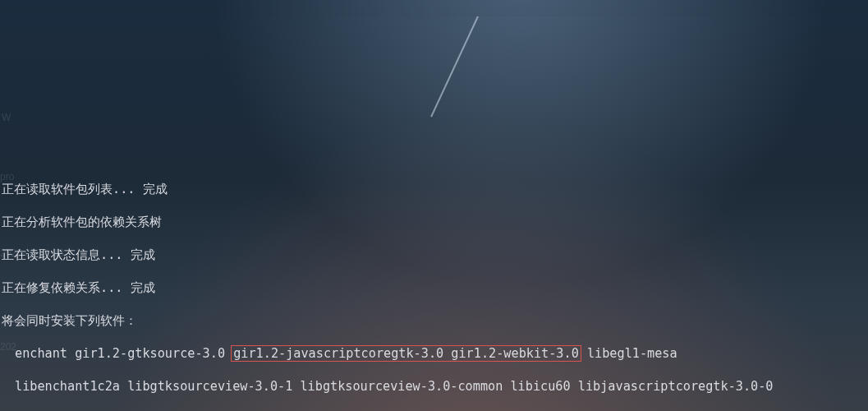 The width and height of the screenshot is (868, 411). Describe the element at coordinates (434, 386) in the screenshot. I see `pkg-line: libenchant1c2a libgtksourceview-3.0-1 li…` at that location.